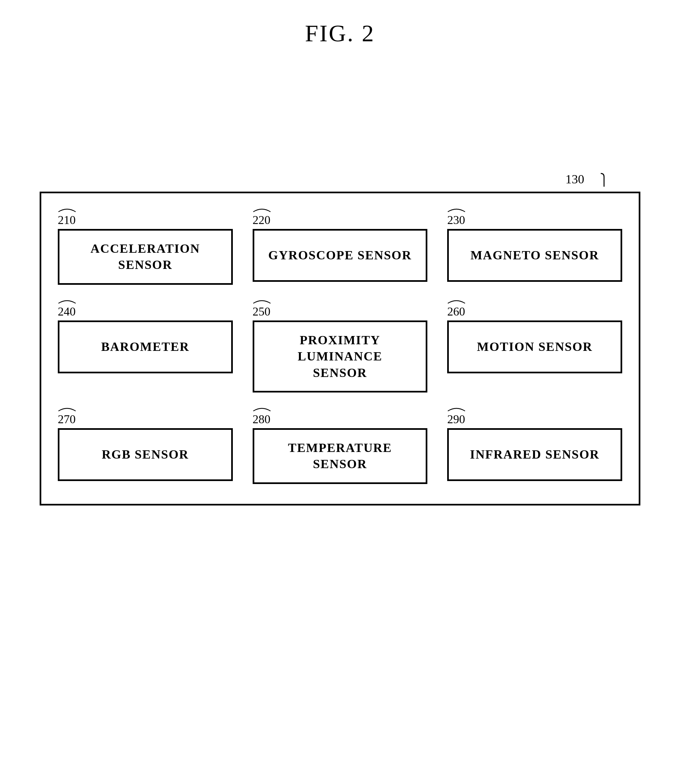 This screenshot has width=680, height=784. What do you see at coordinates (456, 220) in the screenshot?
I see `ref-label-230: 230` at bounding box center [456, 220].